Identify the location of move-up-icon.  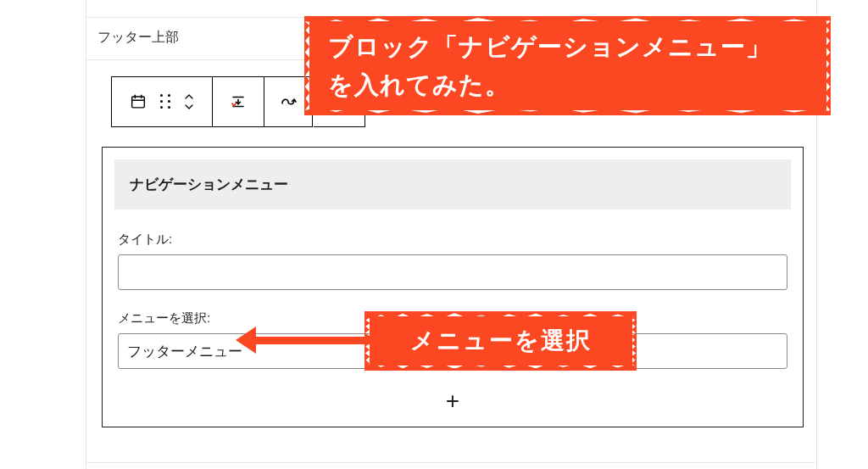
(189, 97).